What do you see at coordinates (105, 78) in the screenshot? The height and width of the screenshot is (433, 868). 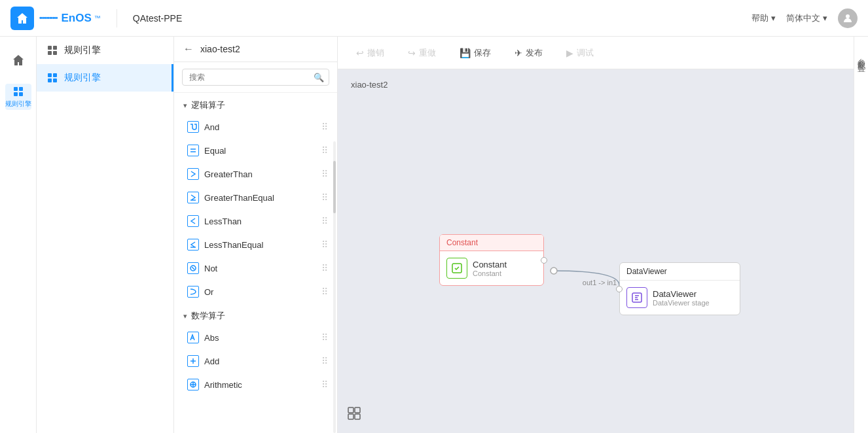 I see `sidebar-item-rules-active: 规则引擎` at bounding box center [105, 78].